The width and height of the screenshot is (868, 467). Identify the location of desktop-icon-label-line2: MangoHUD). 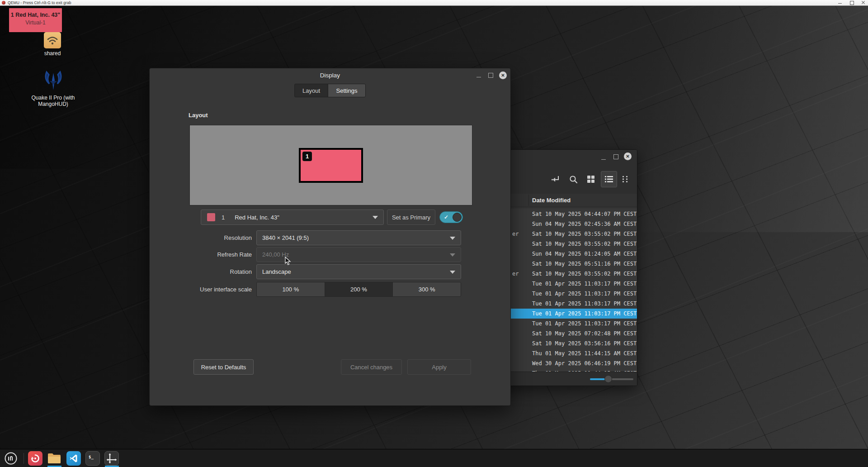
(53, 104).